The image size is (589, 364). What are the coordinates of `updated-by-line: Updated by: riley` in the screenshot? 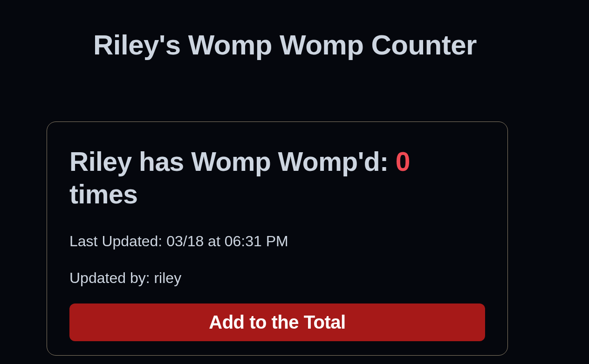 It's located at (277, 278).